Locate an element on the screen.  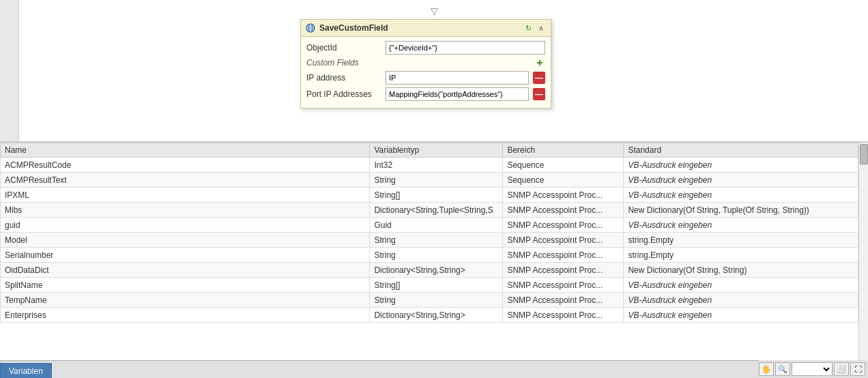
chevron-down-icon: ▽ is located at coordinates (434, 11).